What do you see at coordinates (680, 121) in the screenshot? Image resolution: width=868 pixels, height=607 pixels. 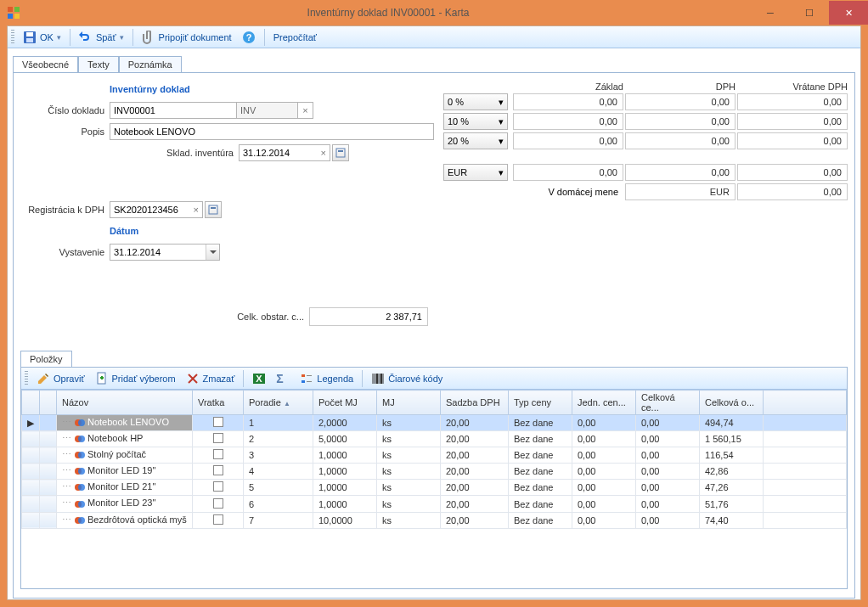 I see `vat-1-cell: 0,00` at bounding box center [680, 121].